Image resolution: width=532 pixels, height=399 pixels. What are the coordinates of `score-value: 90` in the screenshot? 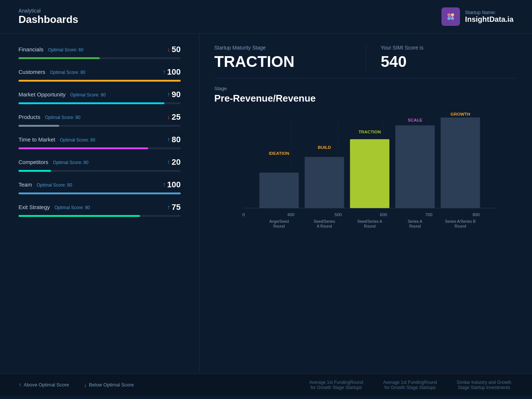 It's located at (176, 95).